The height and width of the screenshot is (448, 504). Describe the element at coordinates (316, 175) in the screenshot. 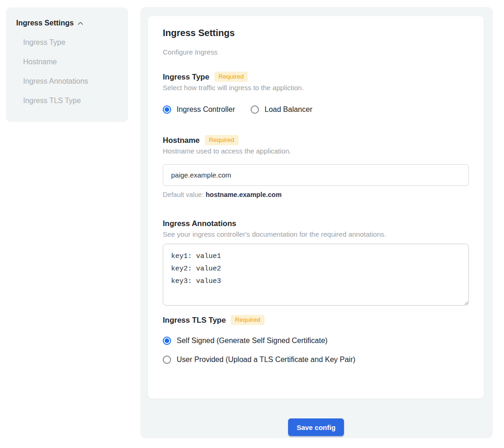

I see `hostname-input` at that location.